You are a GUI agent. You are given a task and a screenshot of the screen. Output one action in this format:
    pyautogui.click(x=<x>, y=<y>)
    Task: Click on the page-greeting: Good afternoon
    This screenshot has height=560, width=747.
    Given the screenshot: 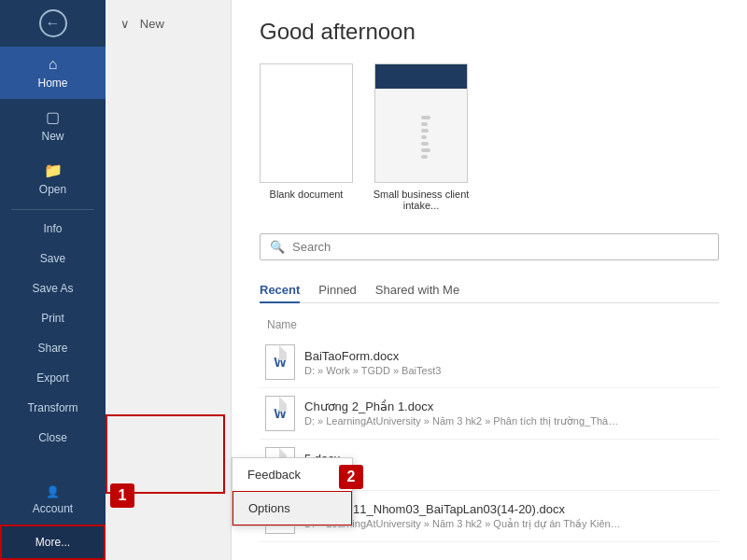 What is the action you would take?
    pyautogui.click(x=489, y=32)
    